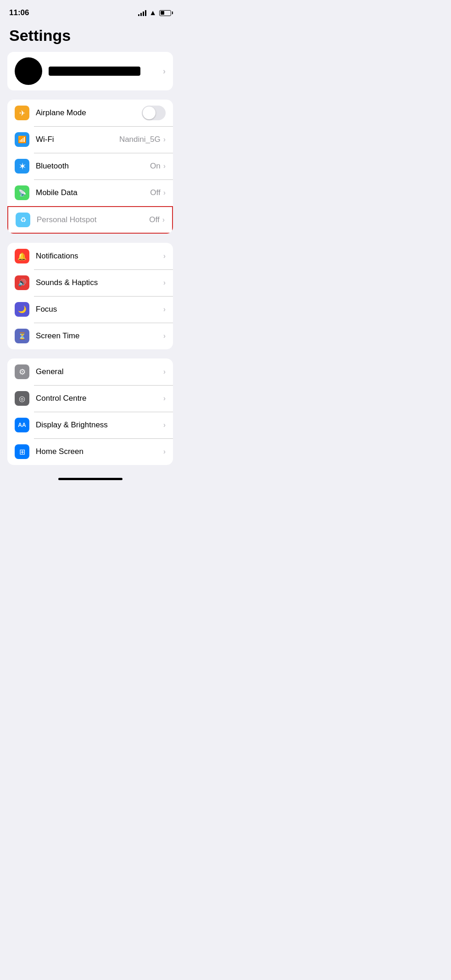 The height and width of the screenshot is (980, 451). I want to click on home-bar, so click(90, 479).